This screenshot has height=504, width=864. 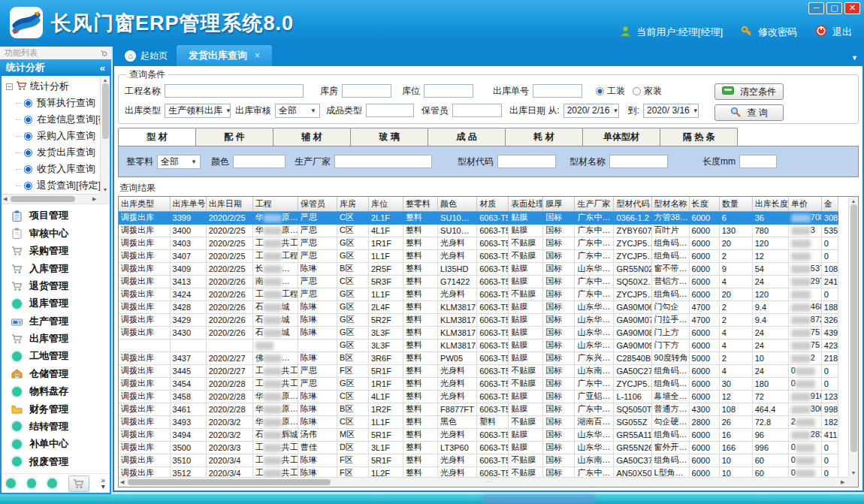 What do you see at coordinates (105, 80) in the screenshot?
I see `scroll-up-icon: ▲` at bounding box center [105, 80].